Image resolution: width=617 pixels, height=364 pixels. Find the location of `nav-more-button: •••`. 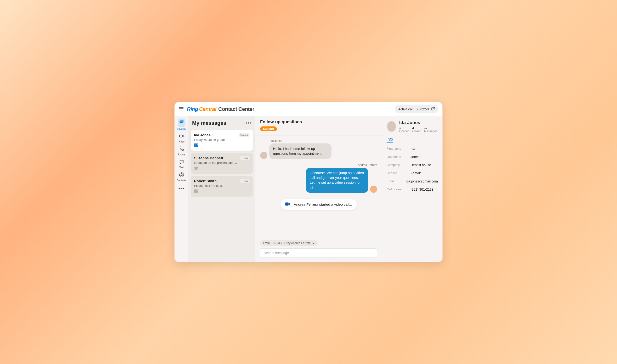

nav-more-button: ••• is located at coordinates (182, 189).